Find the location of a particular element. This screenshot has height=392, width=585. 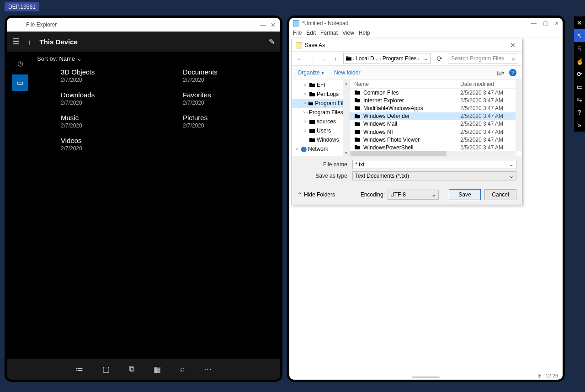

file-name: Windows Mail is located at coordinates (380, 124).